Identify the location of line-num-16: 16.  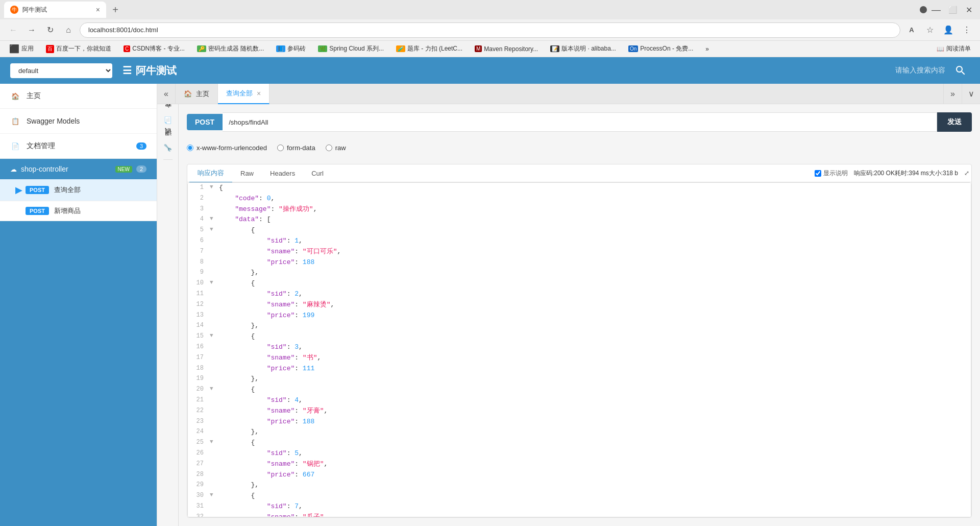
(201, 347).